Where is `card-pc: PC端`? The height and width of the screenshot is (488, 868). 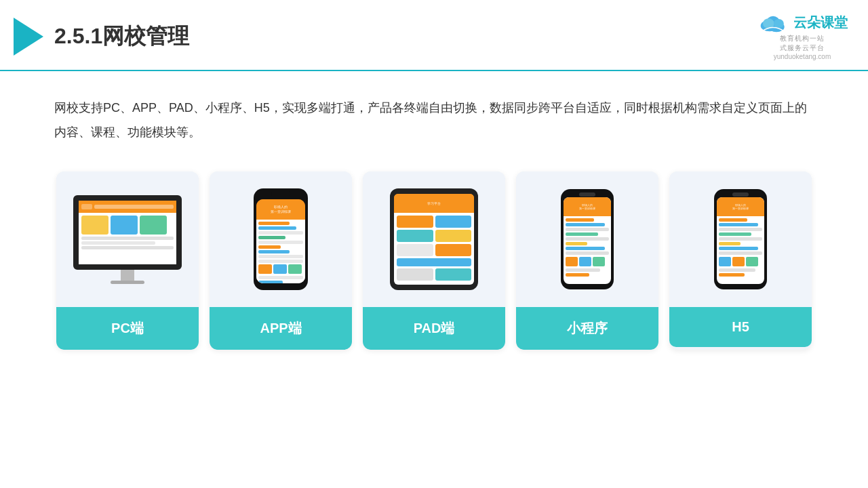 card-pc: PC端 is located at coordinates (127, 260).